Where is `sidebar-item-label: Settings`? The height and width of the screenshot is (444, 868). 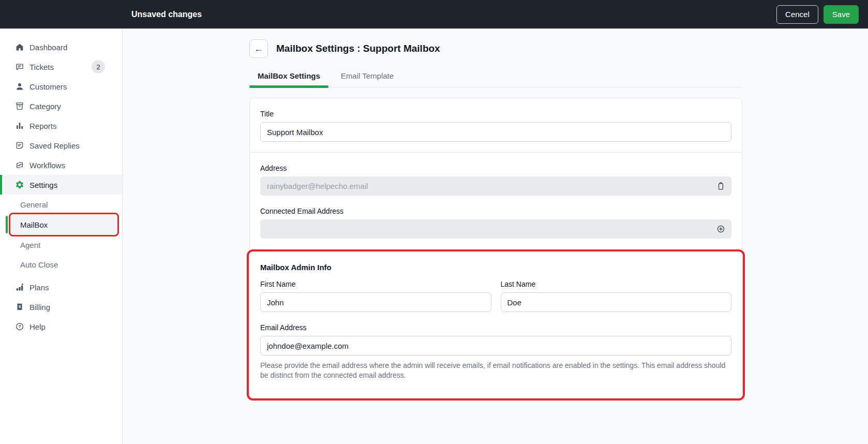
sidebar-item-label: Settings is located at coordinates (43, 185).